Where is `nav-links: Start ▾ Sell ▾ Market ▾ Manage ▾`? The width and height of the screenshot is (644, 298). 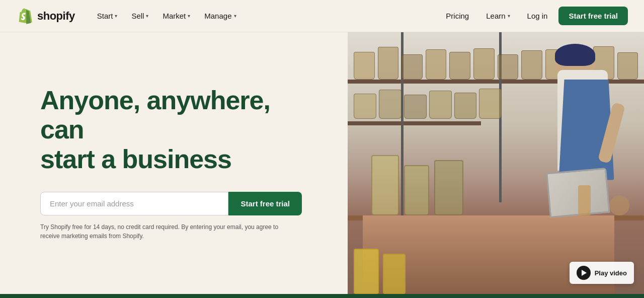 nav-links: Start ▾ Sell ▾ Market ▾ Manage ▾ is located at coordinates (167, 16).